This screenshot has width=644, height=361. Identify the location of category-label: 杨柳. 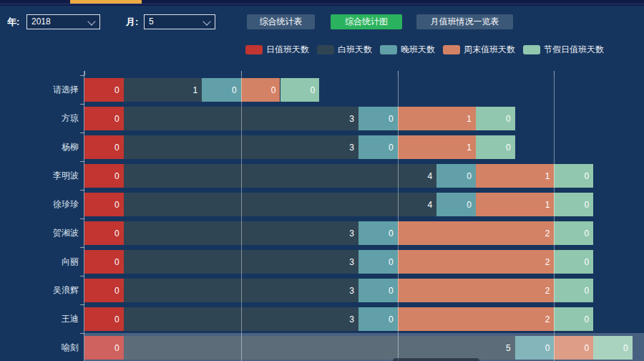
(39, 148).